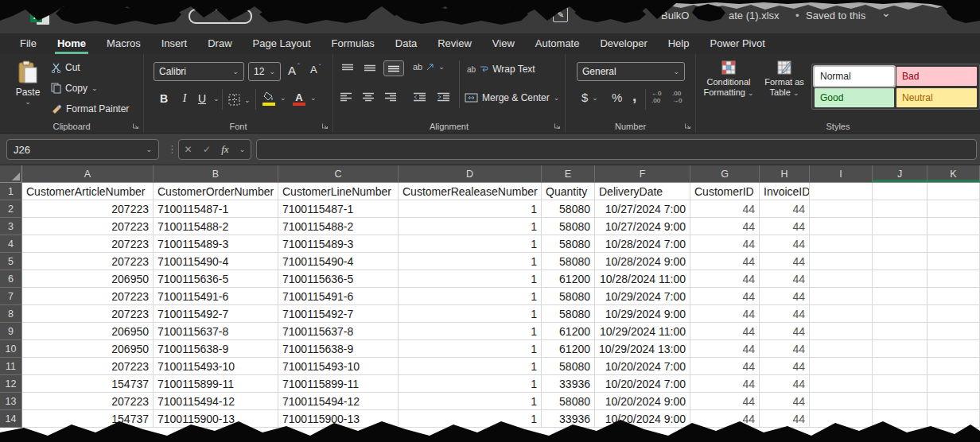  I want to click on tab-data: Data, so click(406, 44).